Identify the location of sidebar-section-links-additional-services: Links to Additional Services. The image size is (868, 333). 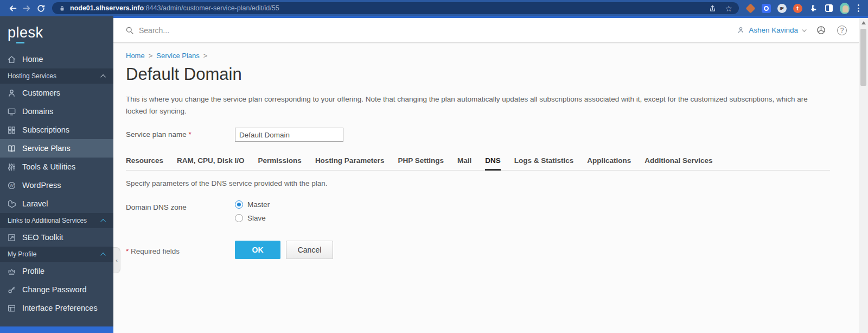
(56, 221).